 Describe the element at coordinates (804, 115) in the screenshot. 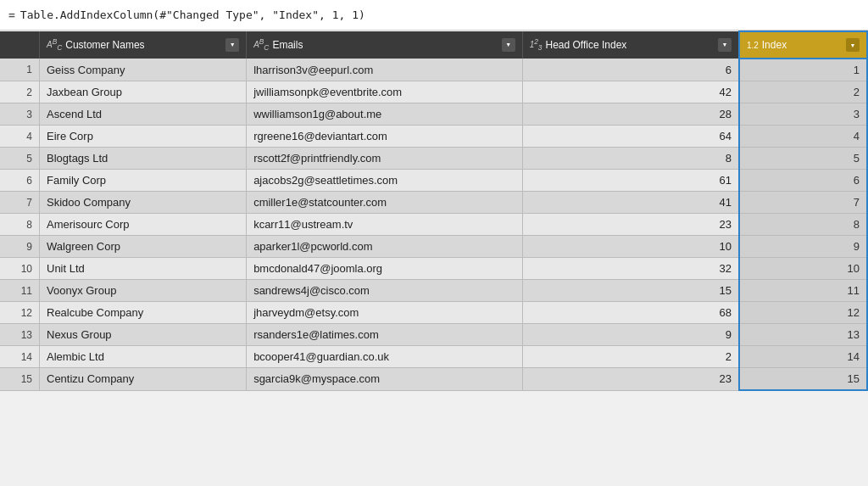

I see `cell-index: 3` at that location.